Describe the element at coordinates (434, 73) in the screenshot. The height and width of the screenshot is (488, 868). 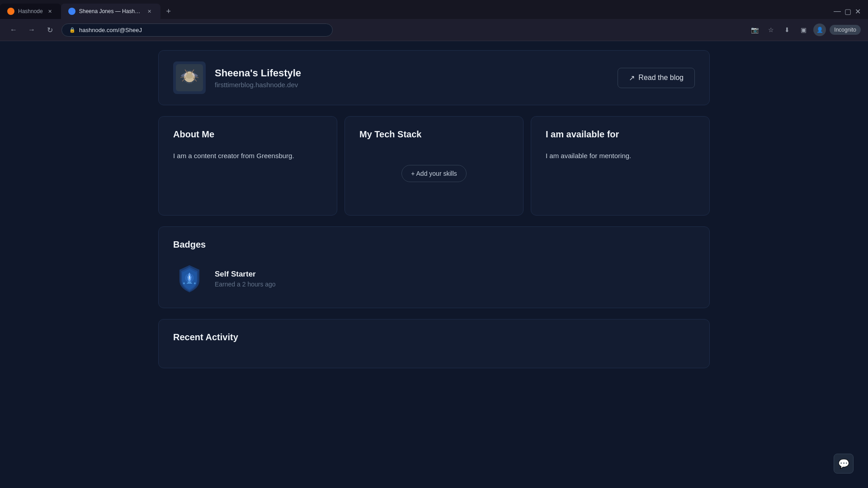
I see `blog-card-wrapper: Sheena's Lifestyle firsttimerblog.hashno…` at that location.